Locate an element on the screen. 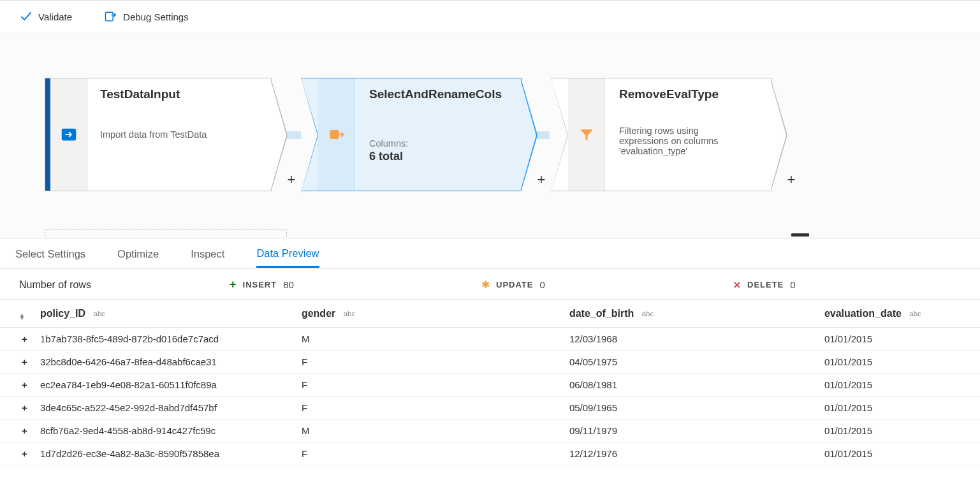  debug-settings-icon is located at coordinates (110, 17).